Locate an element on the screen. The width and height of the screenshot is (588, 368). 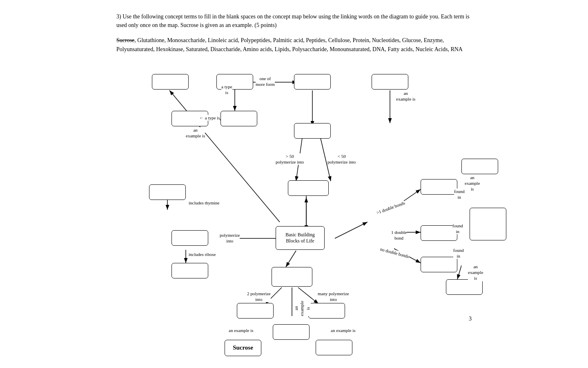
label-lt50-polymerize: < 50polymerize into is located at coordinates (341, 159).